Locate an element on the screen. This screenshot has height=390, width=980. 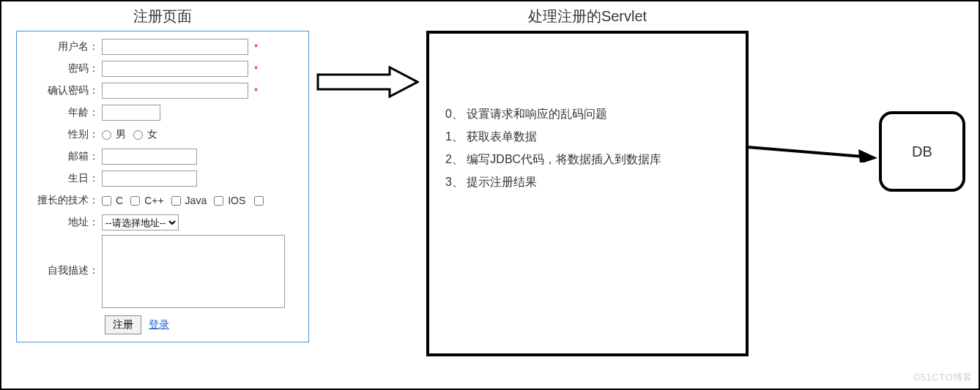
label-password: 密码： is located at coordinates (62, 69).